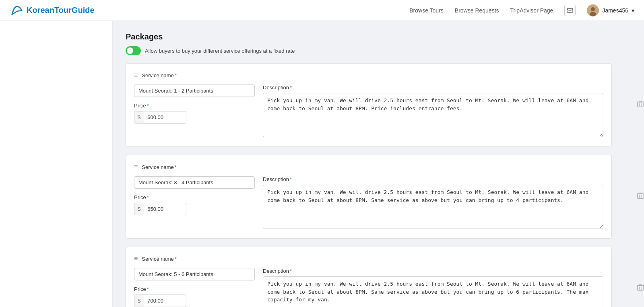 Image resolution: width=644 pixels, height=307 pixels. What do you see at coordinates (427, 10) in the screenshot?
I see `nav-browse-tours: Browse Tours` at bounding box center [427, 10].